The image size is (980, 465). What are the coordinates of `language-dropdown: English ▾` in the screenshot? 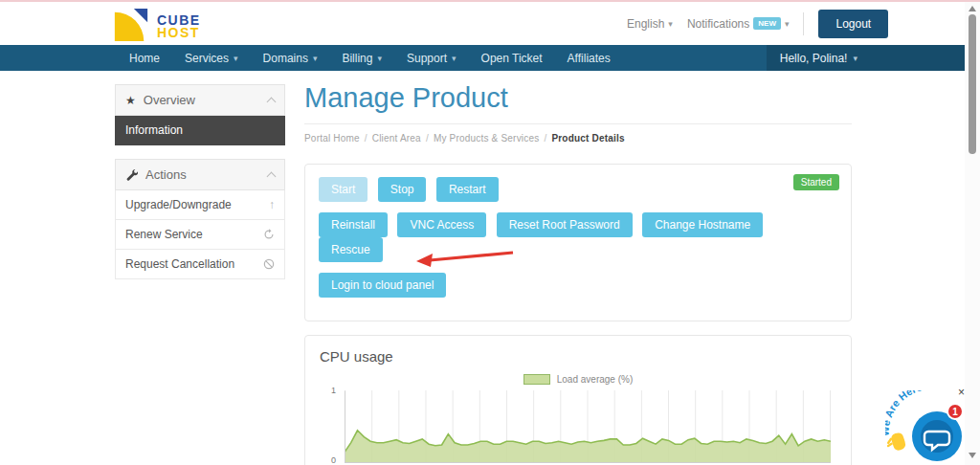 It's located at (650, 24).